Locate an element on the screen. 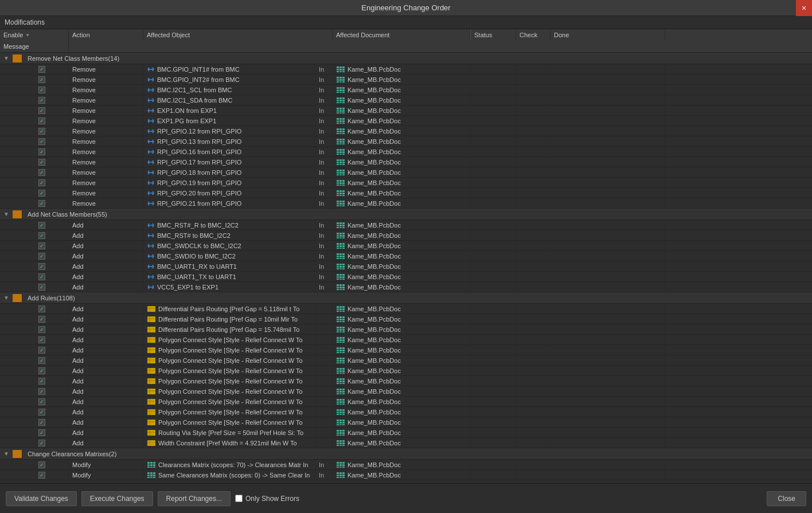 Image resolution: width=812 pixels, height=513 pixels. action-cell: Modify is located at coordinates (106, 475).